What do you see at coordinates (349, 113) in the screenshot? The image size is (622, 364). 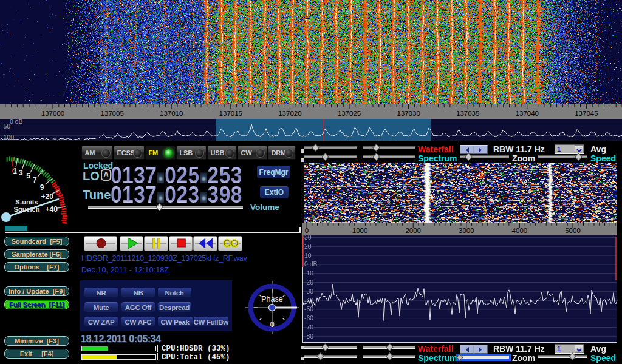 I see `svg-text: 137025` at bounding box center [349, 113].